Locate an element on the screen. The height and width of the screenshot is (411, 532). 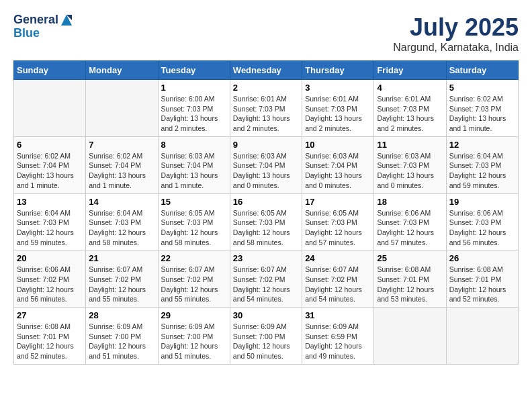
logo-text: GeneralBlue is located at coordinates (43, 27).